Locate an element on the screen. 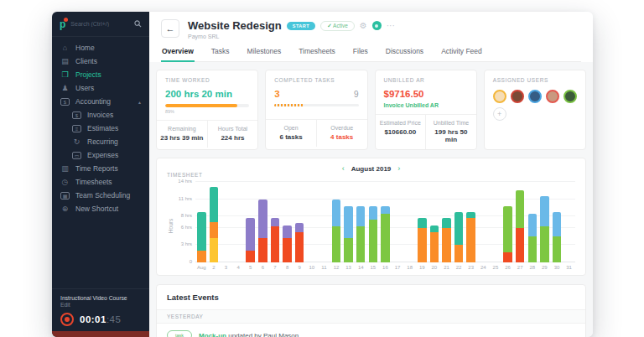 The width and height of the screenshot is (644, 337). search-bar: p Search (Ctrl+/) is located at coordinates (101, 24).